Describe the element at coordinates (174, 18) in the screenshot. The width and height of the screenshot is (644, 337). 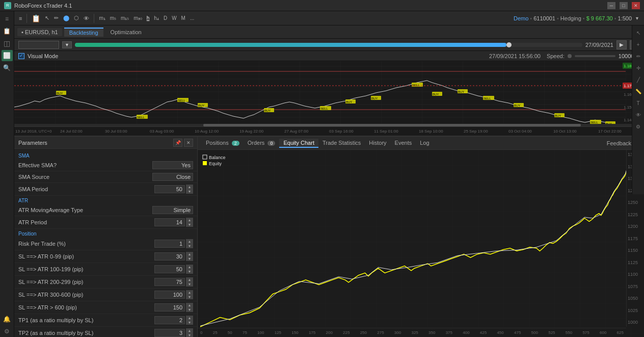
I see `toolbar-w1-btn: W` at that location.